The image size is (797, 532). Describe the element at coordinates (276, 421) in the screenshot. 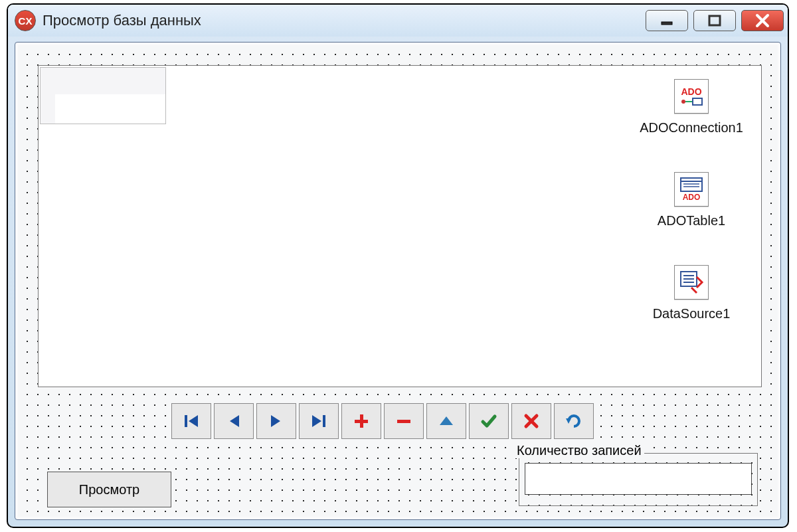

I see `nav-next-button` at that location.